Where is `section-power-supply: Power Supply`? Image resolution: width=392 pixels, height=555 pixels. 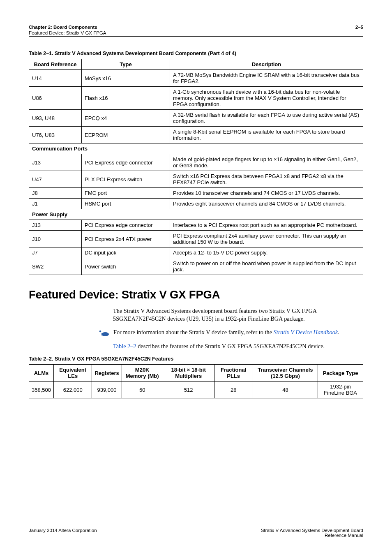 section-power-supply: Power Supply is located at coordinates (196, 215).